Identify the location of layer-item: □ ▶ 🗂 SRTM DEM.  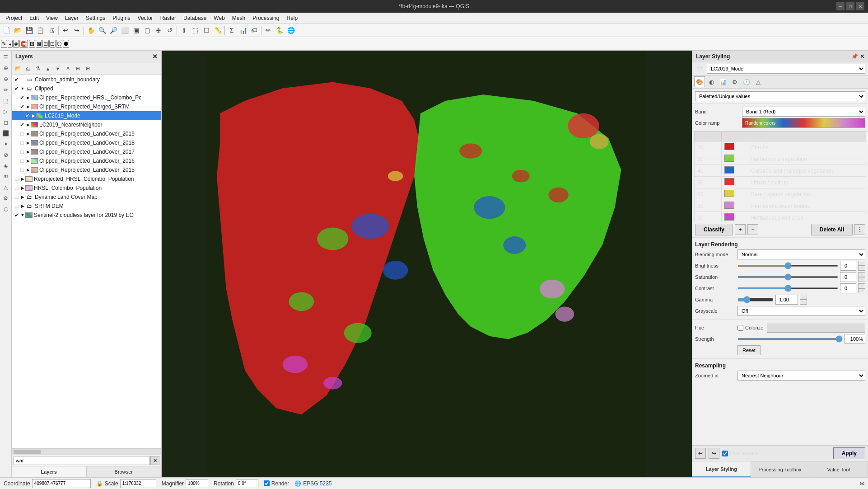
(87, 206).